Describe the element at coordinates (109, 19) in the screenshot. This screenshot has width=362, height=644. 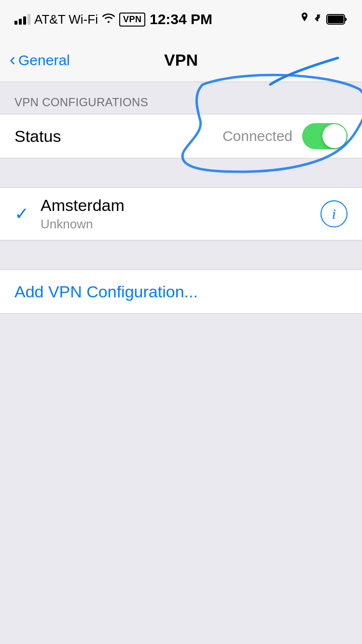
I see `wifi-icon` at that location.